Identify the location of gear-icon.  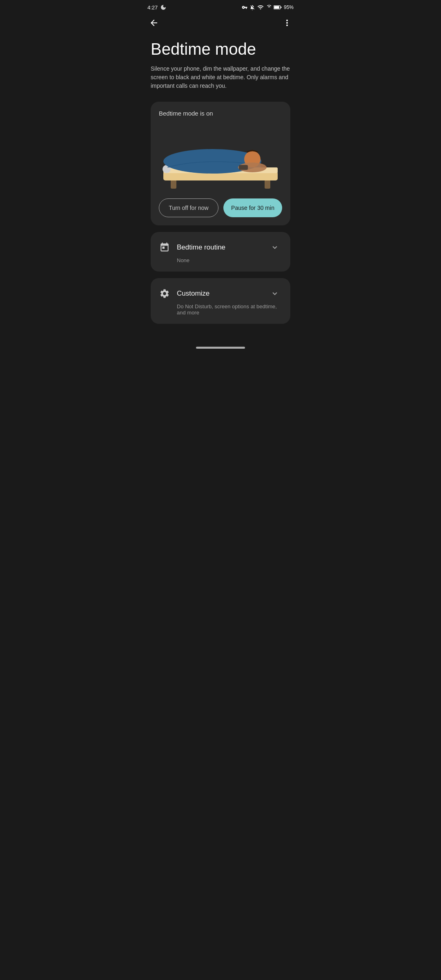
(165, 294).